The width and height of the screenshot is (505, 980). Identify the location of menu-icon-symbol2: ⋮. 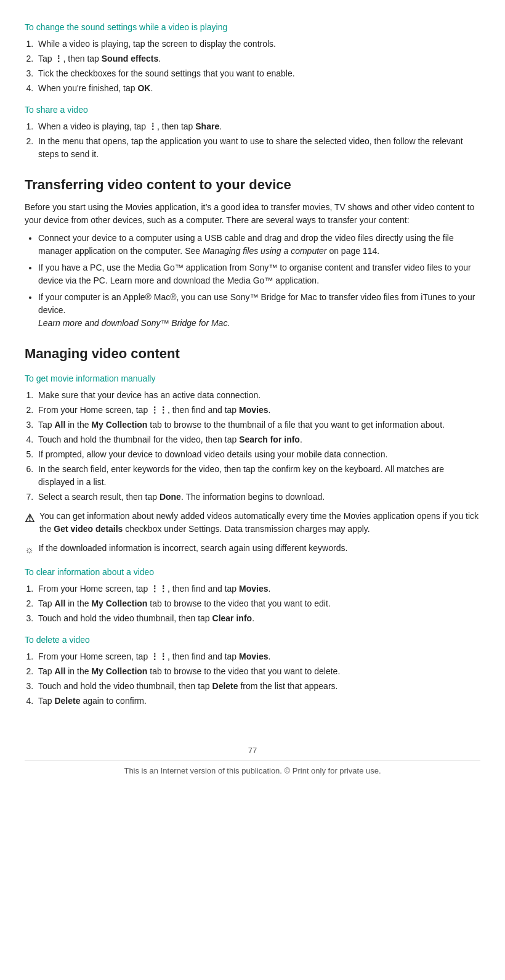
(153, 126).